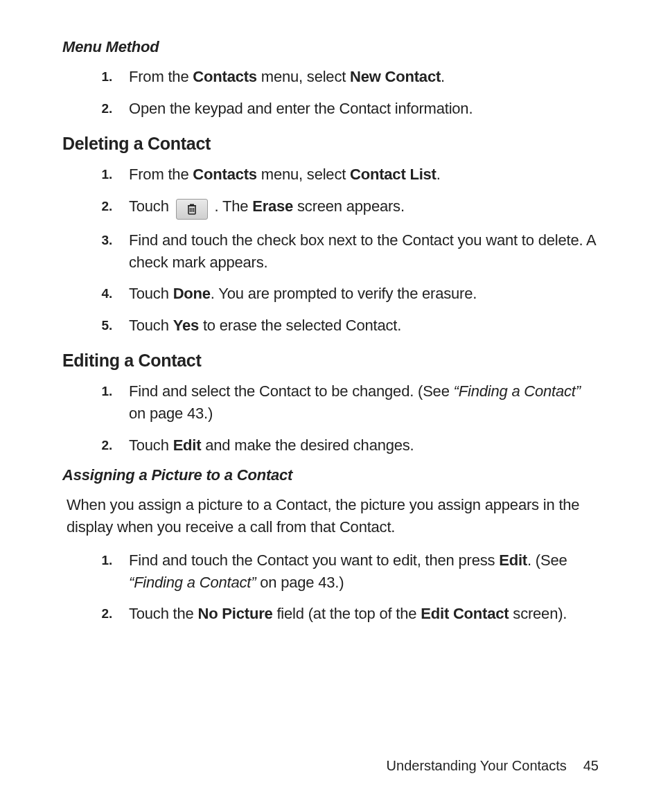 This screenshot has width=661, height=812. I want to click on list-item: 2. Open the keypad and enter the Contact…, so click(330, 109).